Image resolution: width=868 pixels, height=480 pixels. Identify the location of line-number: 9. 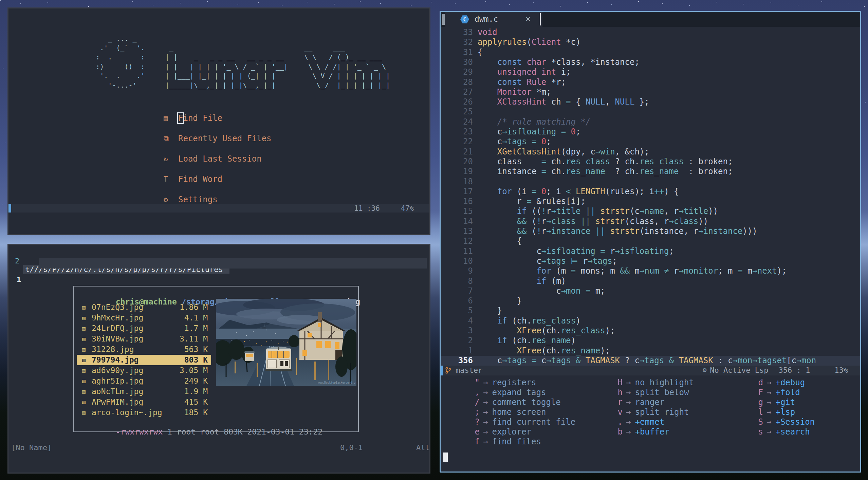
(457, 271).